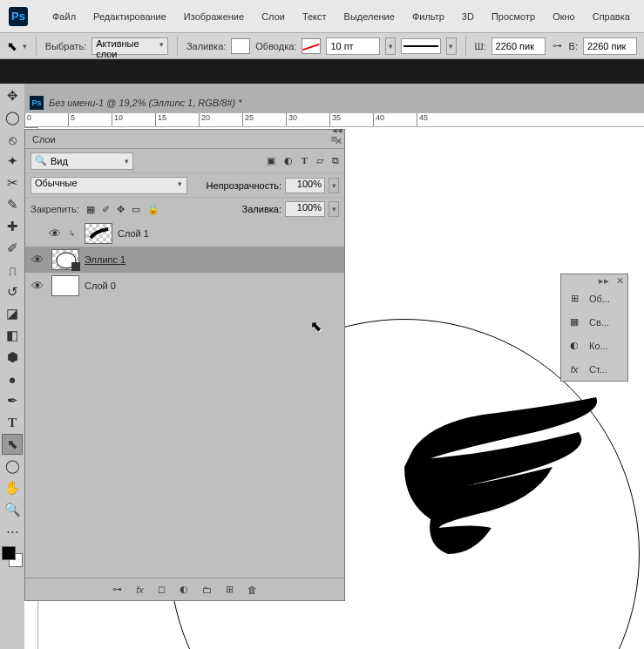  I want to click on layer-row: 👁 ↳ Слой 1, so click(185, 233).